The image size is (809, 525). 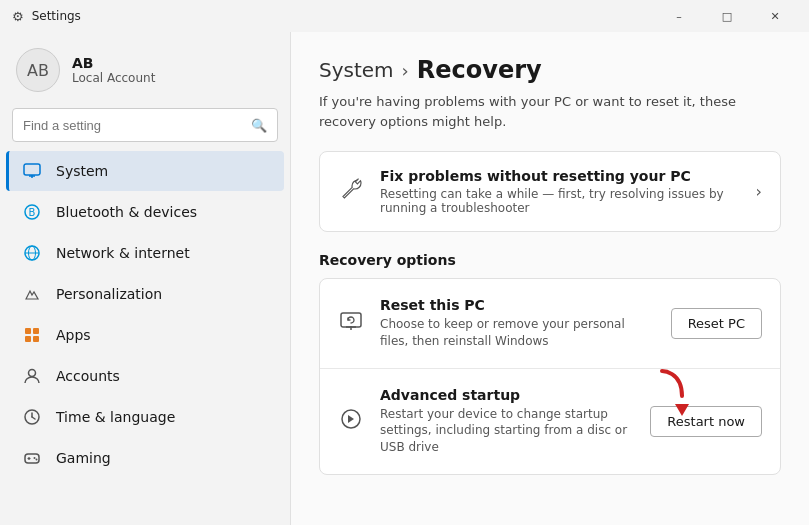 What do you see at coordinates (114, 78) in the screenshot?
I see `user-account-type: Local Account` at bounding box center [114, 78].